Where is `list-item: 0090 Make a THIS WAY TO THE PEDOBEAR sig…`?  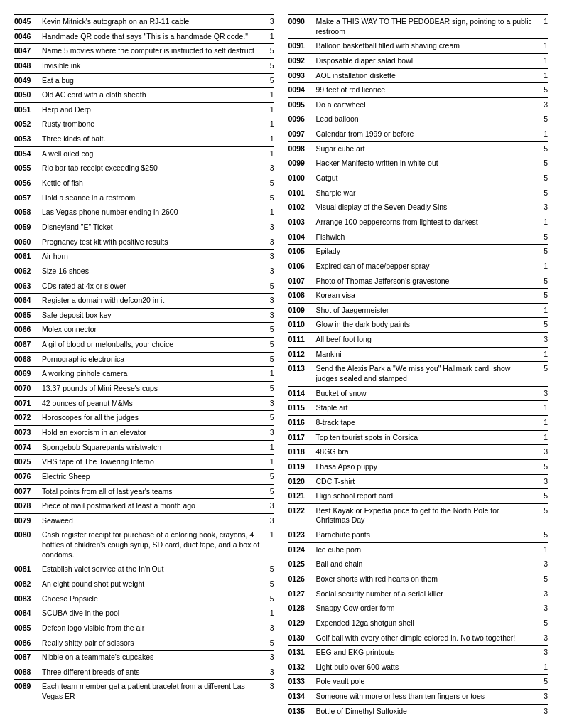 list-item: 0090 Make a THIS WAY TO THE PEDOBEAR sig… is located at coordinates (418, 26).